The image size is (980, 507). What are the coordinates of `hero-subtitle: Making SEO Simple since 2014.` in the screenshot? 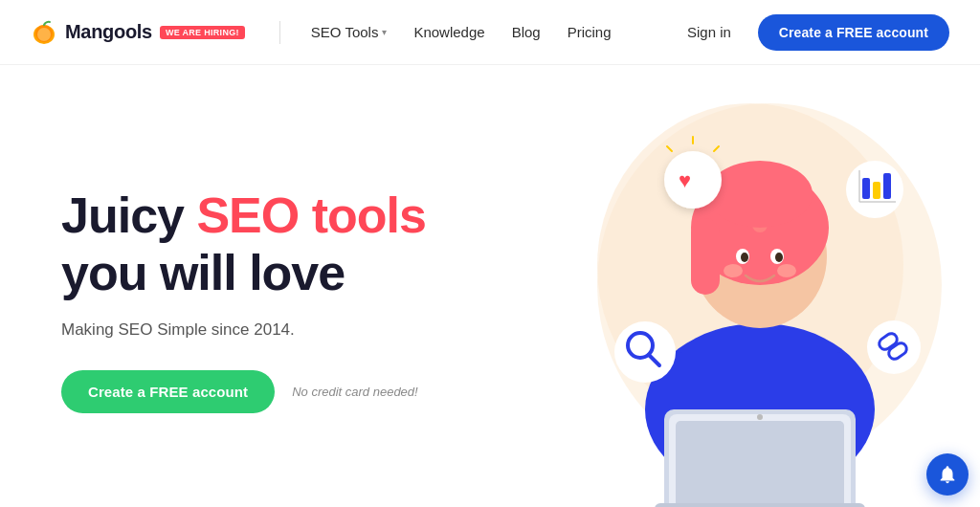 It's located at (291, 330).